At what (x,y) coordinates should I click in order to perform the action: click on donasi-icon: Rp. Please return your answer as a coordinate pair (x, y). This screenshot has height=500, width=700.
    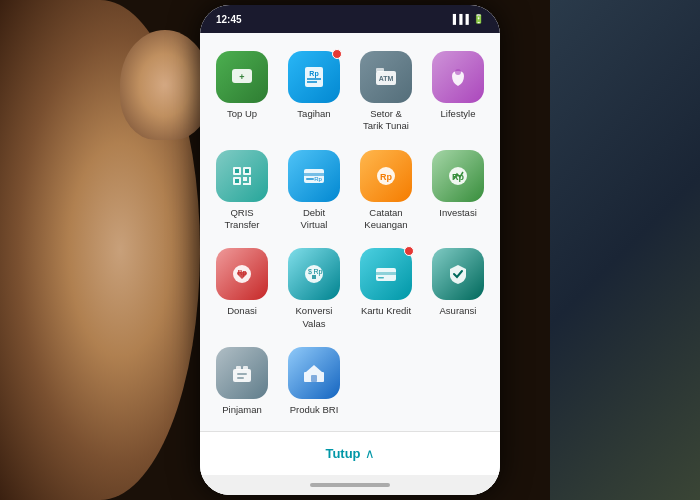
    Looking at the image, I should click on (242, 274).